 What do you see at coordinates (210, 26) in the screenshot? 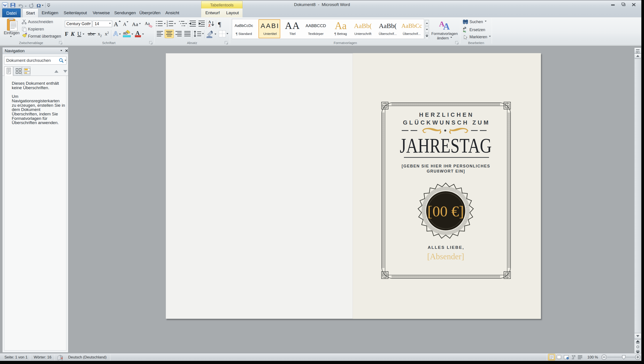
I see `svg-text: Z` at bounding box center [210, 26].